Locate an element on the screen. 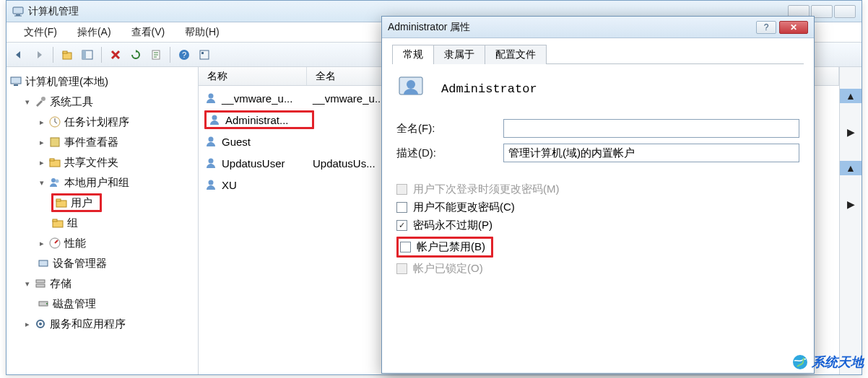  export-button is located at coordinates (156, 55).